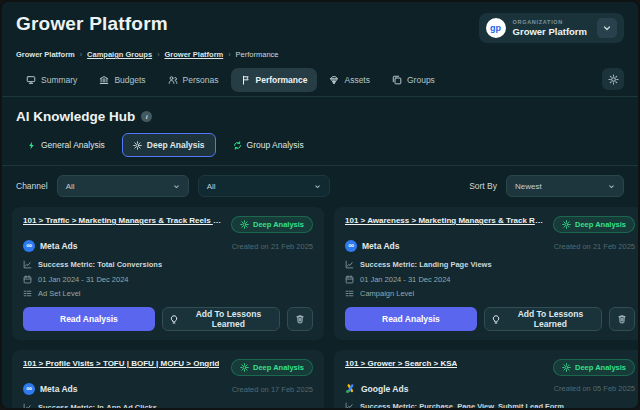 The width and height of the screenshot is (640, 410). What do you see at coordinates (490, 264) in the screenshot?
I see `detail-chart: Success Metric: Landing Page Views` at bounding box center [490, 264].